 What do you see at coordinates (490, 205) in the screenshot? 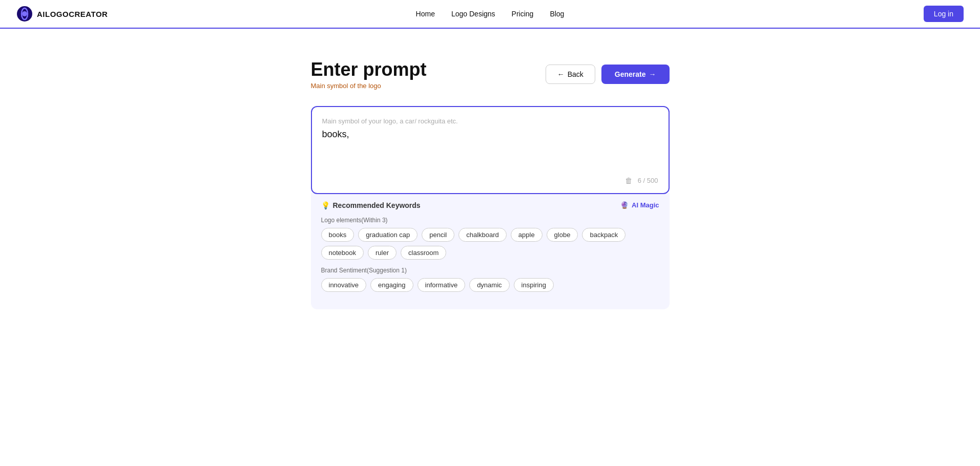
I see `keywords-header: 💡 Recommended Keywords 🔮 AI Magic` at bounding box center [490, 205].